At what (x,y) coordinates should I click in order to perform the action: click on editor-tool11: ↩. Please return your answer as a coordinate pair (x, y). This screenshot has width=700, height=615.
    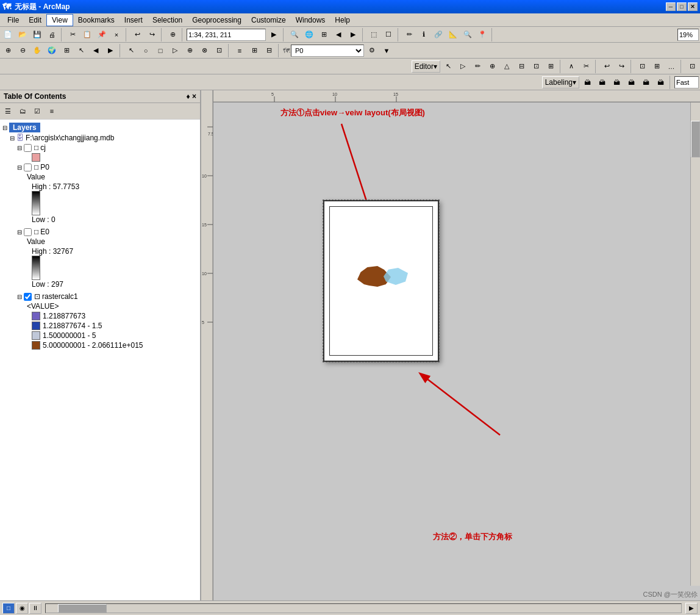
    Looking at the image, I should click on (607, 67).